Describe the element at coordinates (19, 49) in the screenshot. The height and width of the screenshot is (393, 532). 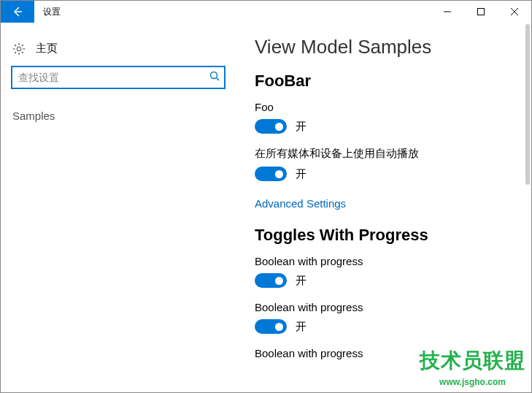
I see `gear-icon` at that location.